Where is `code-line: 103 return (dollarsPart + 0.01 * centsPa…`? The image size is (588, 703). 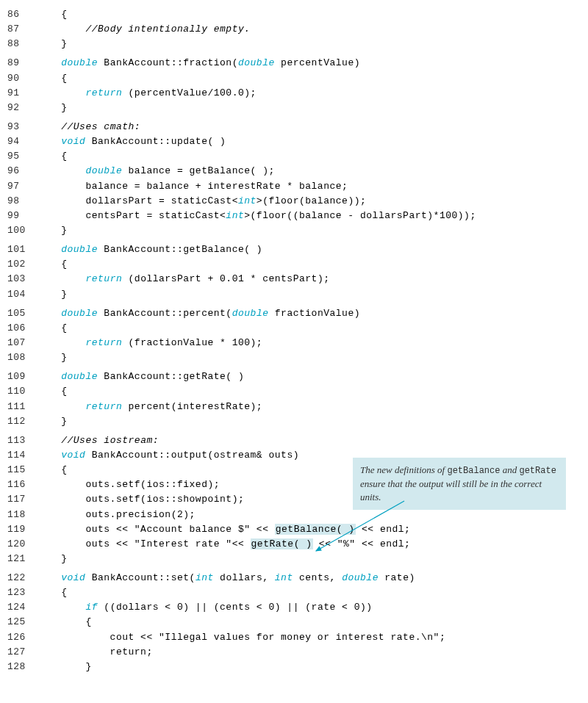 code-line: 103 return (dollarsPart + 0.01 * centsPa… is located at coordinates (294, 279).